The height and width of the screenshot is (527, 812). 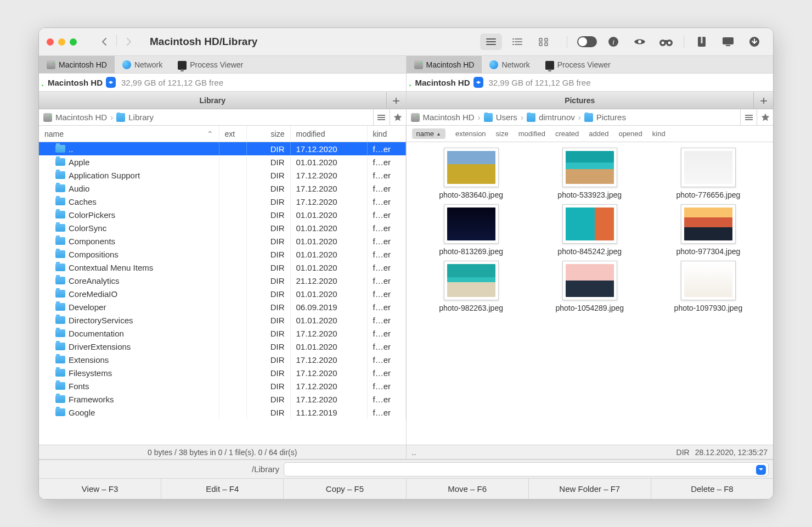 I want to click on table-row: GoogleDIR11.12.2019f…er, so click(x=223, y=412).